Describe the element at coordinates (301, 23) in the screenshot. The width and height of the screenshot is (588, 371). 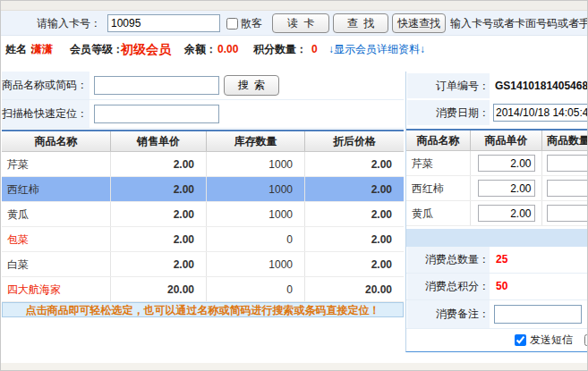
I see `read-card-button: 读 卡` at that location.